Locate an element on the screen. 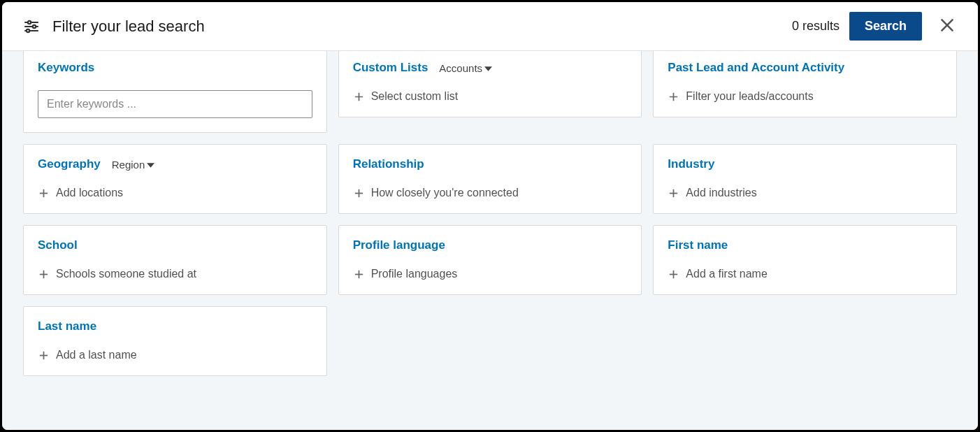 This screenshot has height=432, width=980. card-title-profile-language: Profile language is located at coordinates (399, 245).